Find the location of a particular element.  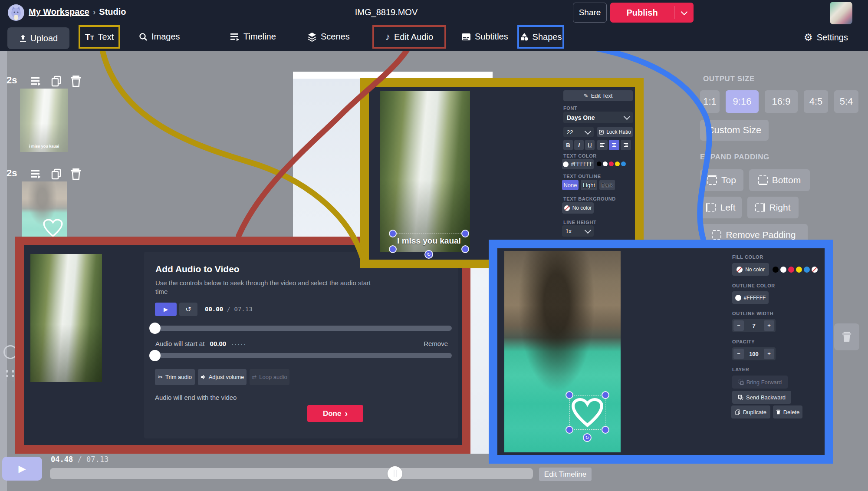

video-caption-text: i miss you kauai is located at coordinates (429, 241).